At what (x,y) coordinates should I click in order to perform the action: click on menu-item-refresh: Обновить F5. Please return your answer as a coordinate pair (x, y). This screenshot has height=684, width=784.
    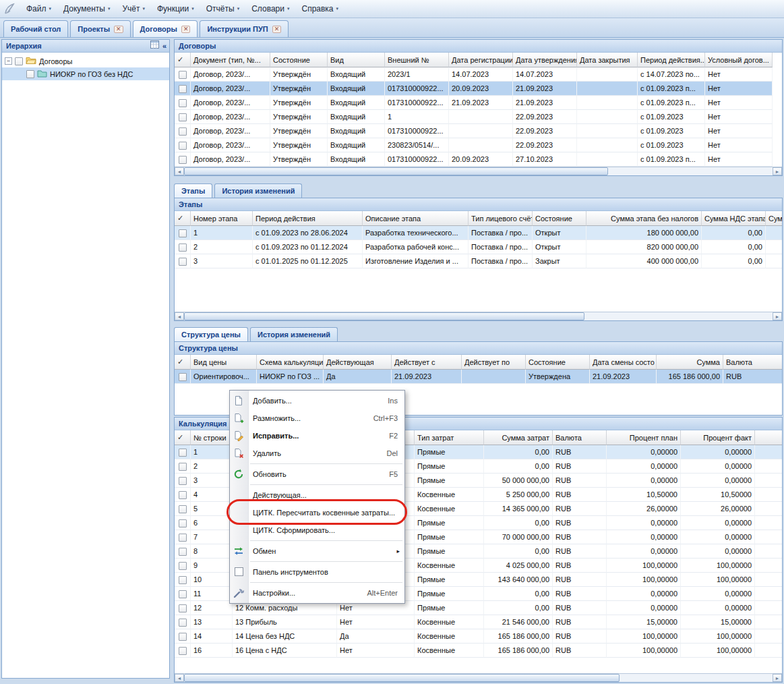
    Looking at the image, I should click on (317, 474).